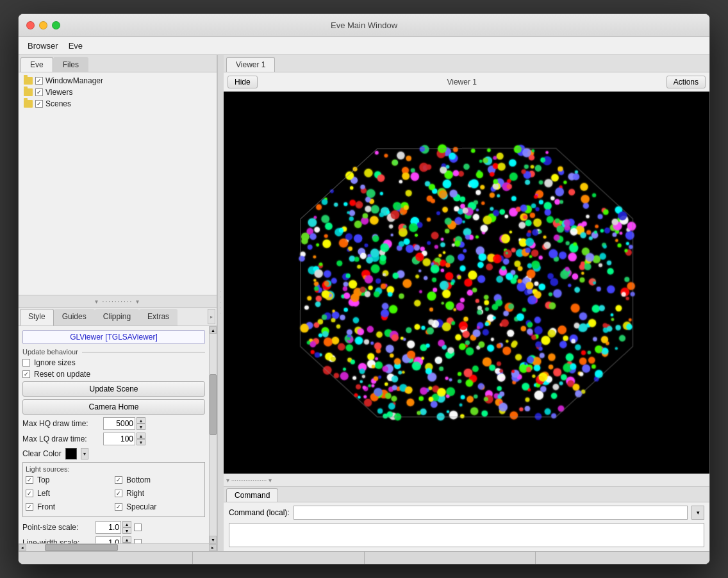 The image size is (728, 578). I want to click on clear-color-dropdown: ▾, so click(85, 454).